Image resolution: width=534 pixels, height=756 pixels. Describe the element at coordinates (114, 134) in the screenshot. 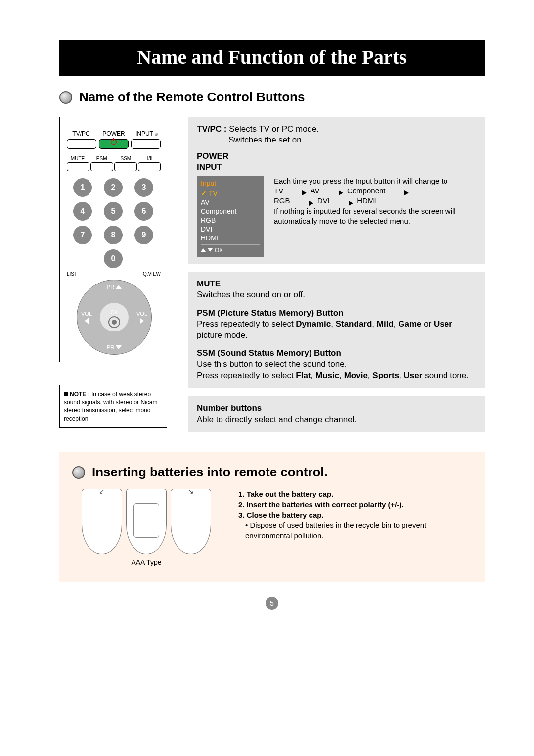

I see `remote-row1-labels: TV/PC POWER INPUT ⎚` at that location.